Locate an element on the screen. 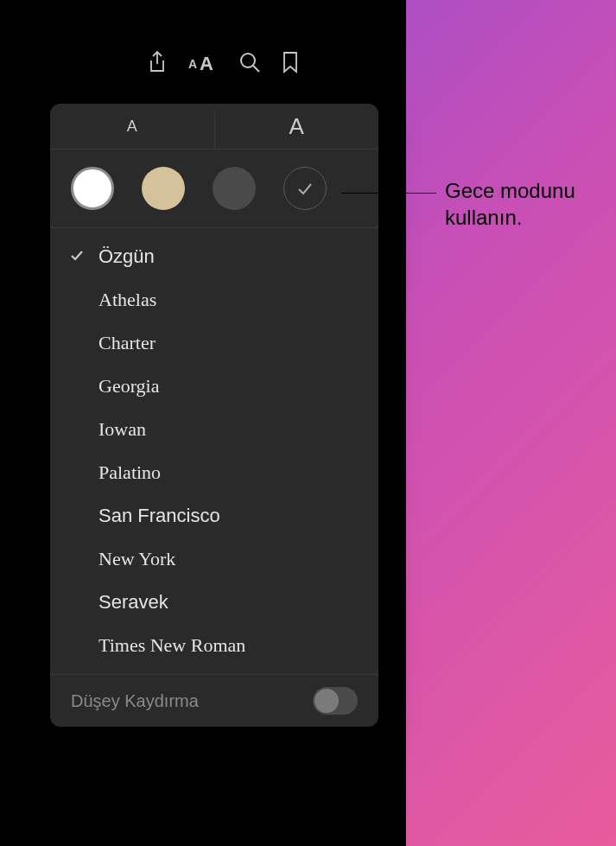  font-item: Seravek is located at coordinates (214, 602).